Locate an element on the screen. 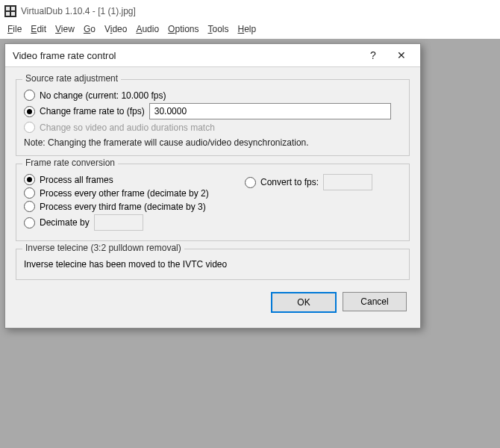 This screenshot has height=448, width=500. conversion-group: Frame rate conversion Process all frames… is located at coordinates (213, 202).